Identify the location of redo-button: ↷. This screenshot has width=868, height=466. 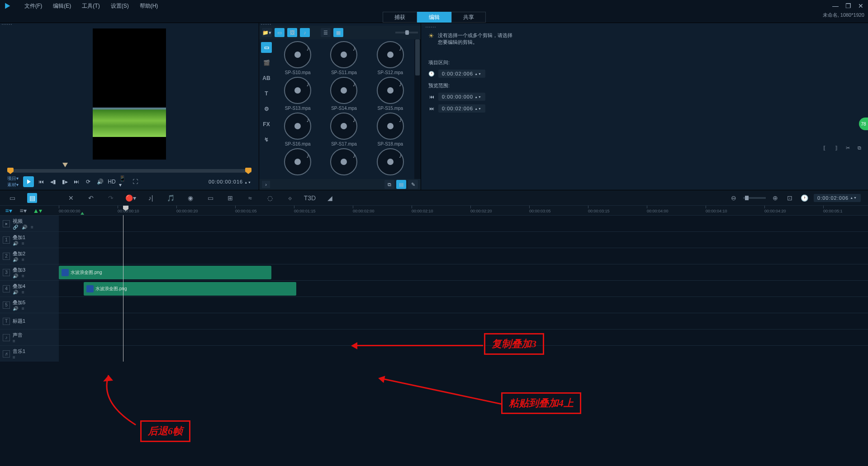
(111, 198).